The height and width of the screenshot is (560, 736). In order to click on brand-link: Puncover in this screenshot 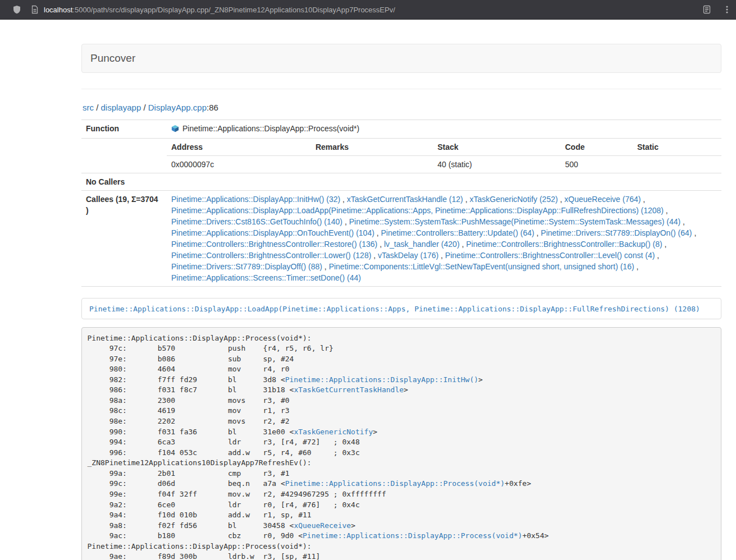, I will do `click(113, 58)`.